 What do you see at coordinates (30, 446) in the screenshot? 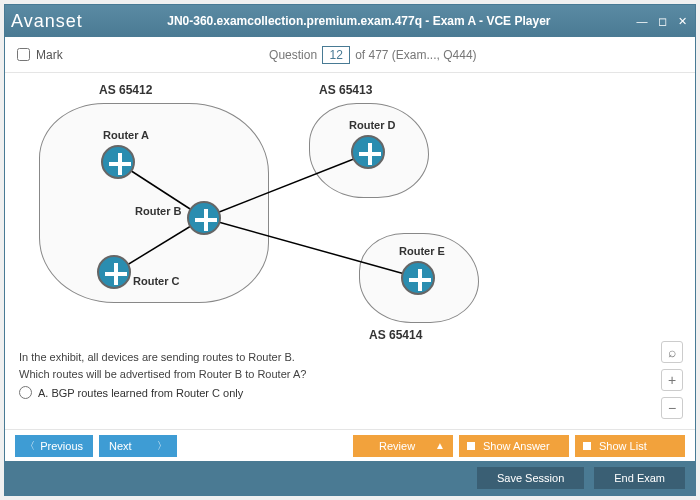
I see `chevron-left-icon: 〈` at bounding box center [30, 446].